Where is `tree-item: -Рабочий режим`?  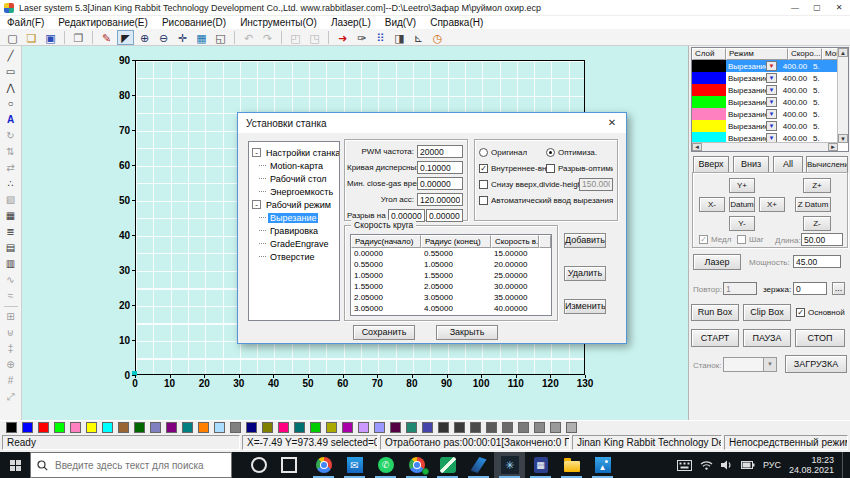 tree-item: -Рабочий режим is located at coordinates (294, 204).